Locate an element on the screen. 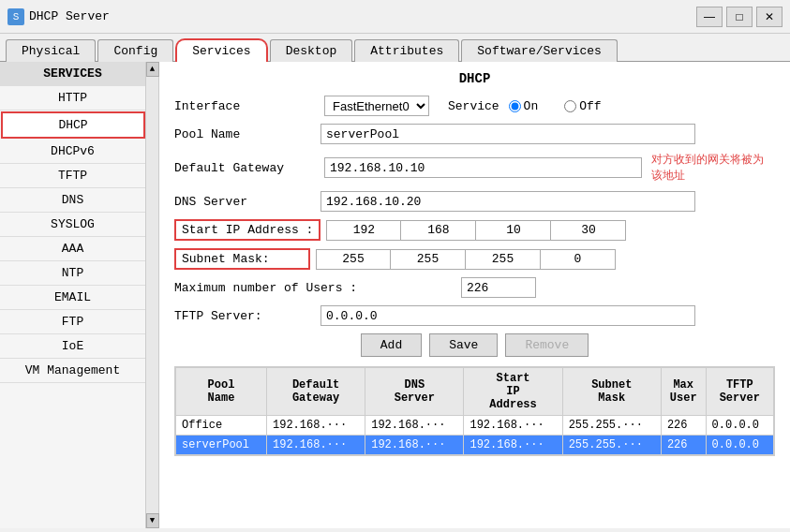  button-row: Add Save Remove is located at coordinates (474, 345).